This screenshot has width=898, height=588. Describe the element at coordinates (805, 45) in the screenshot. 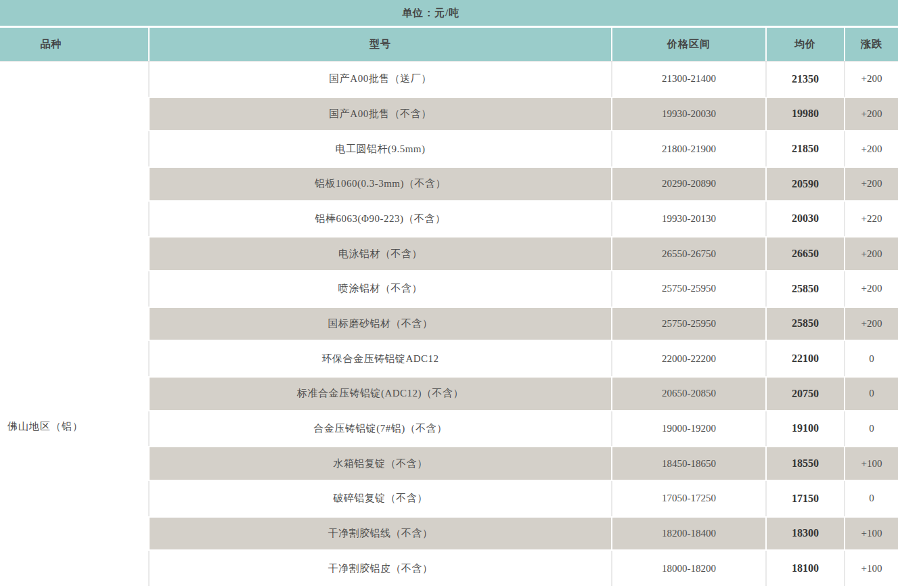

I see `column-header-avg-price: 均价` at that location.